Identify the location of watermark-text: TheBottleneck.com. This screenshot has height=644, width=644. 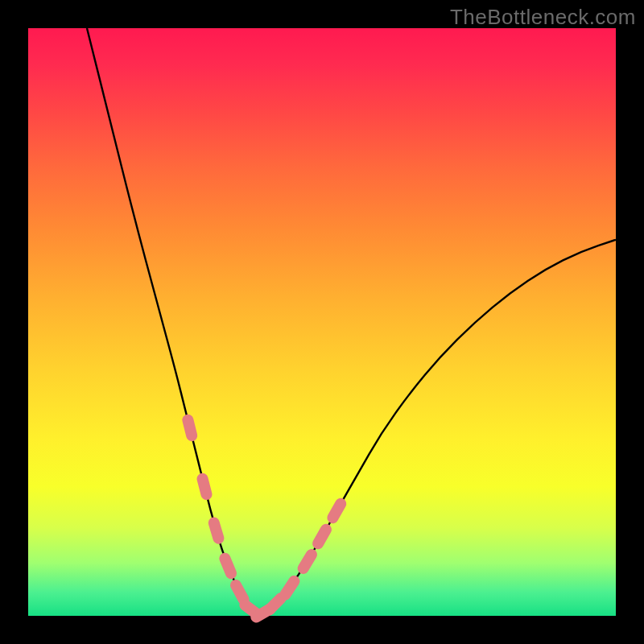
(543, 18).